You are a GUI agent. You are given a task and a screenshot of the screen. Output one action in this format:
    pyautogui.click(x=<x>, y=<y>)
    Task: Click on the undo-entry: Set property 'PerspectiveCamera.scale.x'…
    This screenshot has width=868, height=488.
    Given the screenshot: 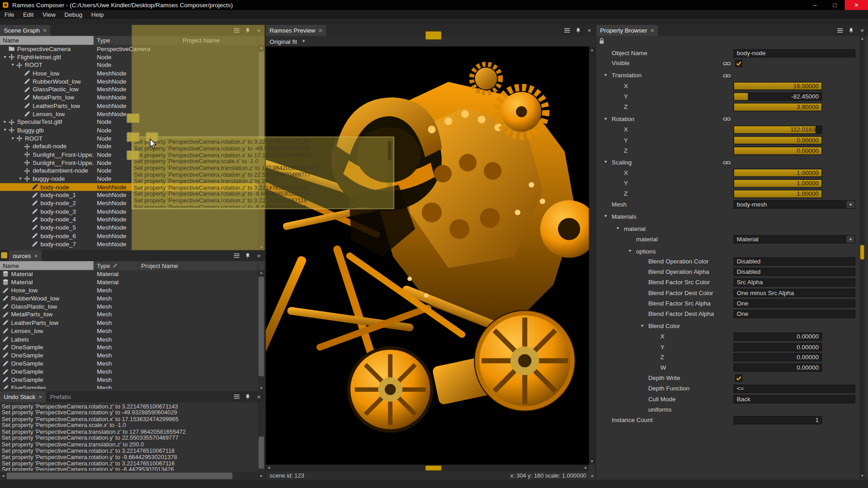 What is the action you would take?
    pyautogui.click(x=129, y=426)
    